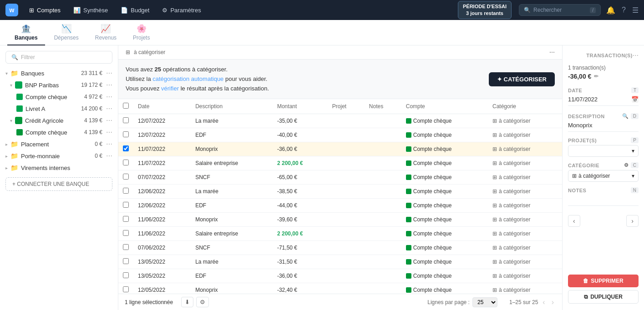 This screenshot has height=310, width=644. Describe the element at coordinates (91, 10) in the screenshot. I see `nav-synthese: 📊 Synthèse` at that location.